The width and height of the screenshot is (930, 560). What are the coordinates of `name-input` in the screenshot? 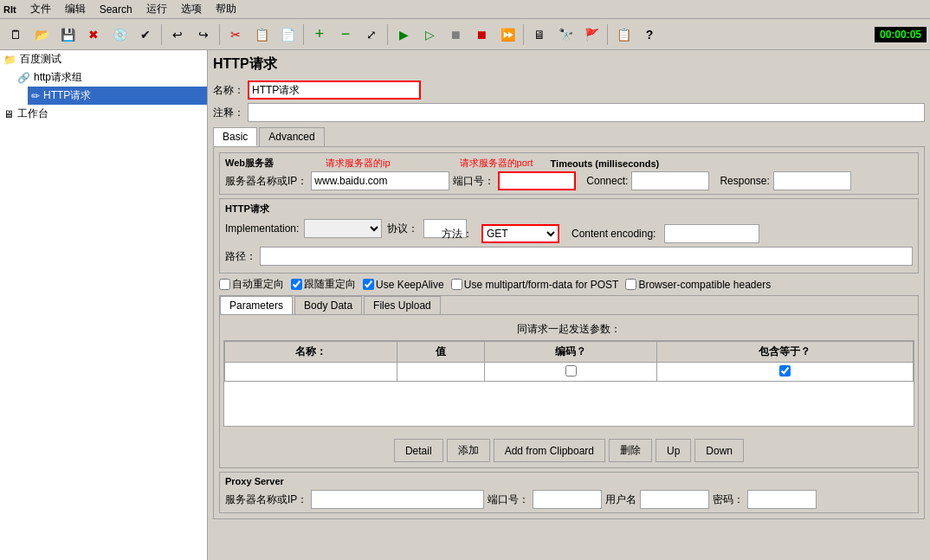 It's located at (334, 90).